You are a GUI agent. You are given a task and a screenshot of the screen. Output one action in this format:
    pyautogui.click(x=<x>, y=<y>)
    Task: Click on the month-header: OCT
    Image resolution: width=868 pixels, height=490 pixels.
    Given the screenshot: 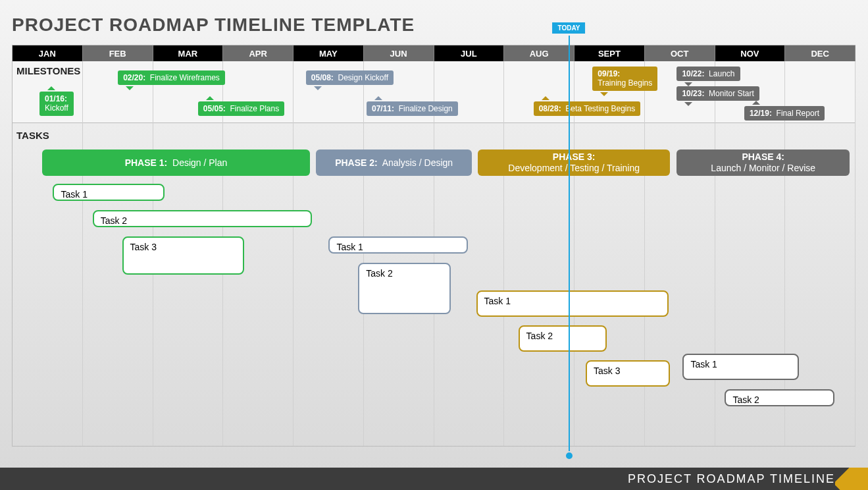 What is the action you would take?
    pyautogui.click(x=680, y=53)
    